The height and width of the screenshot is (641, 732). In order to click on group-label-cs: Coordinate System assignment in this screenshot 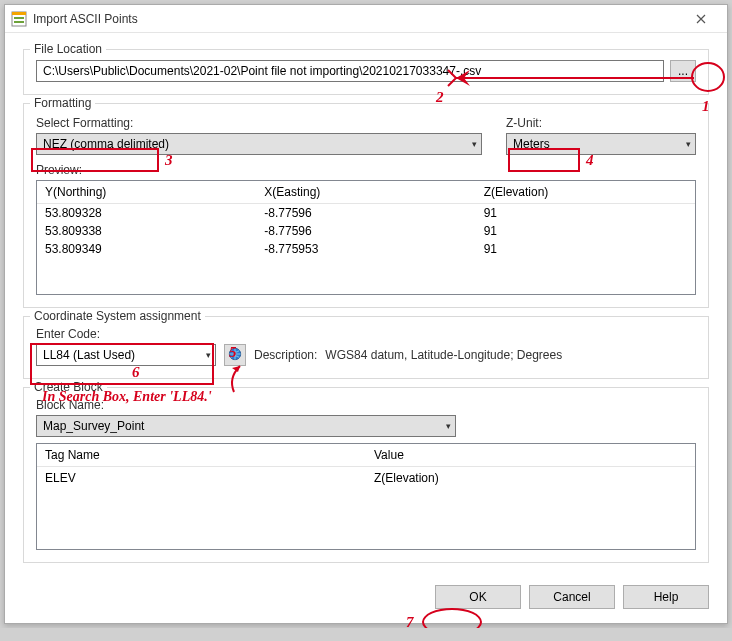, I will do `click(118, 316)`.